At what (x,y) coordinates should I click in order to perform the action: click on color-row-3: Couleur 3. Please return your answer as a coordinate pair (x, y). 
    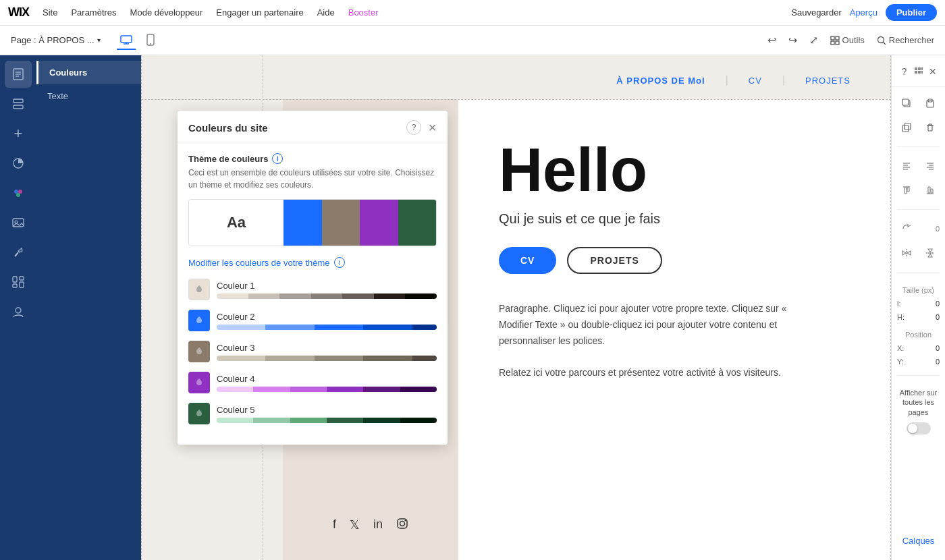
    Looking at the image, I should click on (313, 352).